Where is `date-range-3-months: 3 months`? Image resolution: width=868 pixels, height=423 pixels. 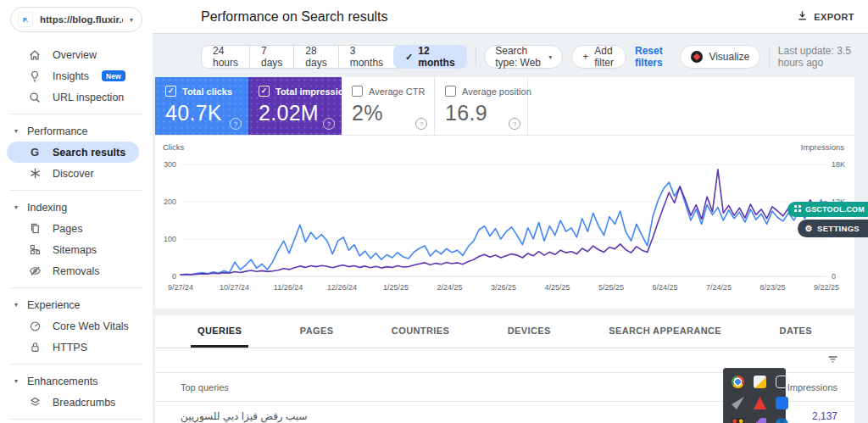 date-range-3-months: 3 months is located at coordinates (366, 57).